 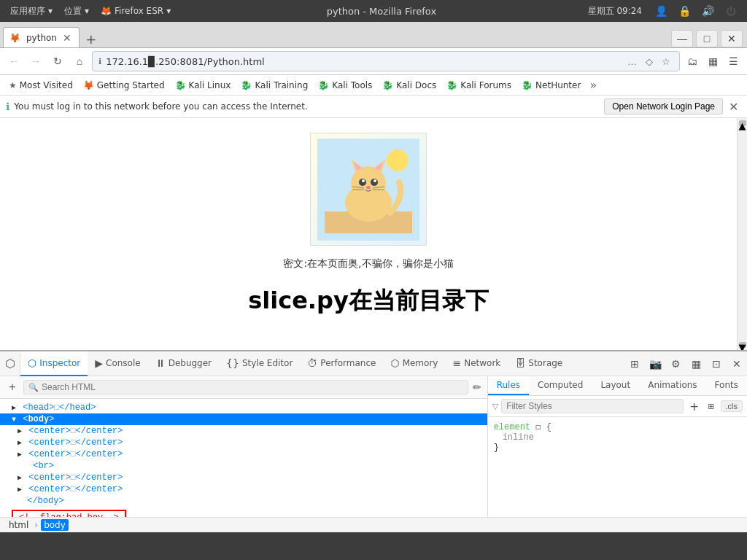 What do you see at coordinates (89, 85) in the screenshot?
I see `getting-started-icon: 🦊` at bounding box center [89, 85].